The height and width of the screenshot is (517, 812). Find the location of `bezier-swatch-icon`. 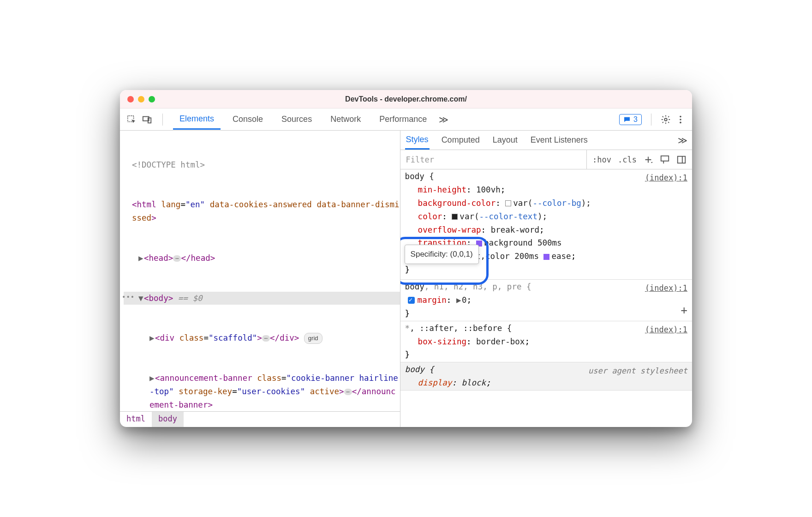

bezier-swatch-icon is located at coordinates (546, 257).